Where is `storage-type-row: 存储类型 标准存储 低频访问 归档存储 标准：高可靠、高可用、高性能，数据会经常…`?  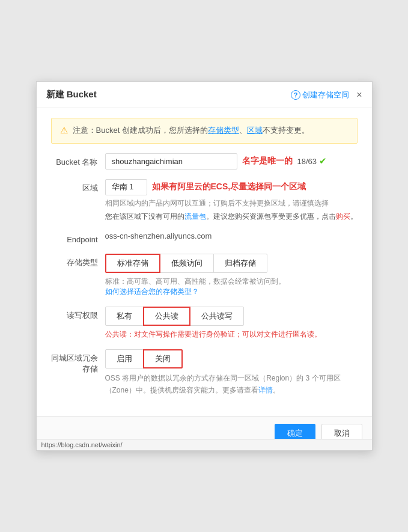 storage-type-row: 存储类型 标准存储 低频访问 归档存储 标准：高可靠、高可用、高性能，数据会经常… is located at coordinates (204, 275).